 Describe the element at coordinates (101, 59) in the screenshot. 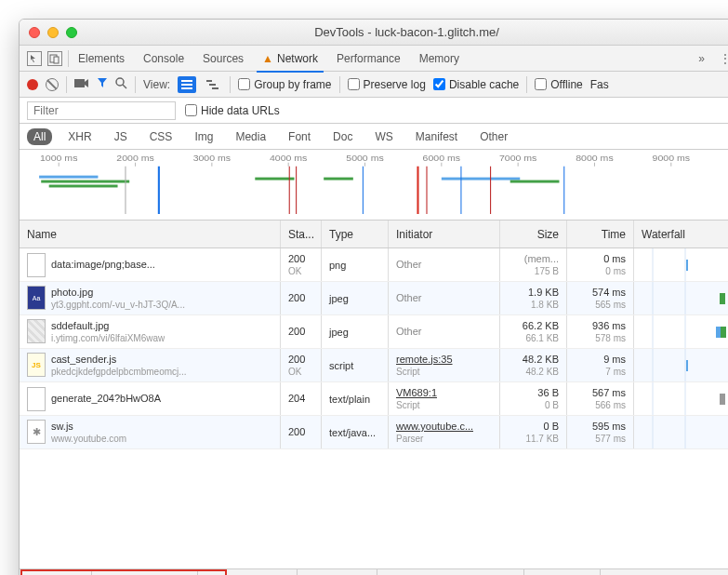

I see `tab-elements: Elements` at that location.